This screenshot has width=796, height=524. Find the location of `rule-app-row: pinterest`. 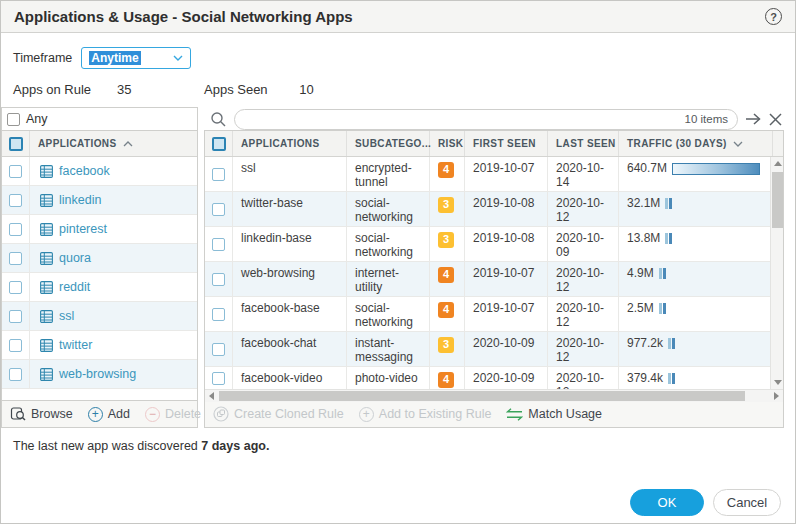

rule-app-row: pinterest is located at coordinates (100, 230).